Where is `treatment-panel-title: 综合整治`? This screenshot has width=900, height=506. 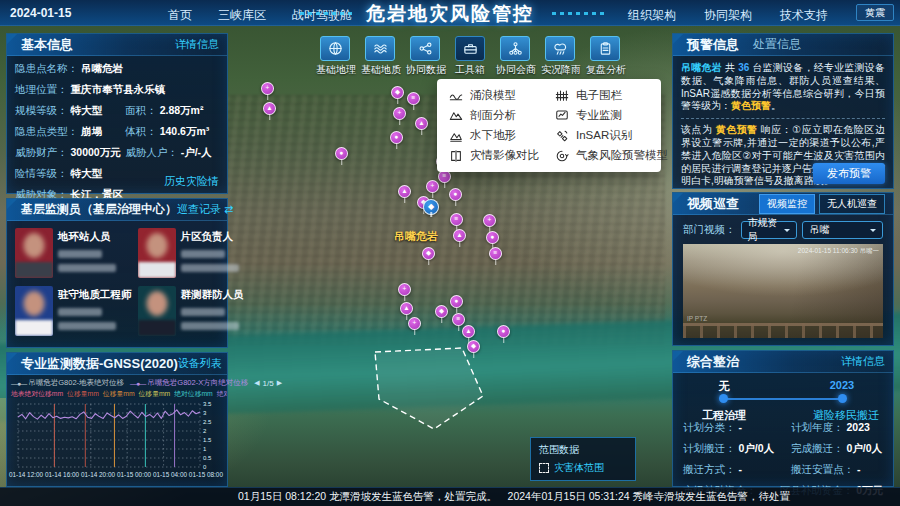 treatment-panel-title: 综合整治 is located at coordinates (713, 362).